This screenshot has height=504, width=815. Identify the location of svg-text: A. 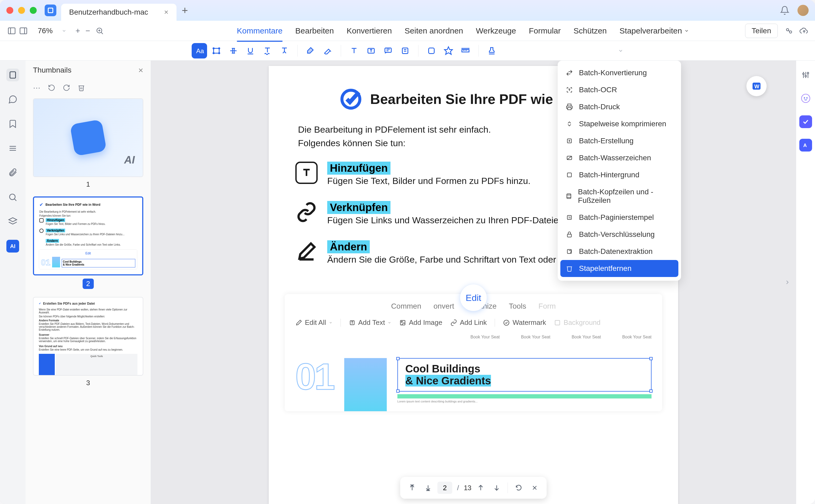
(805, 145).